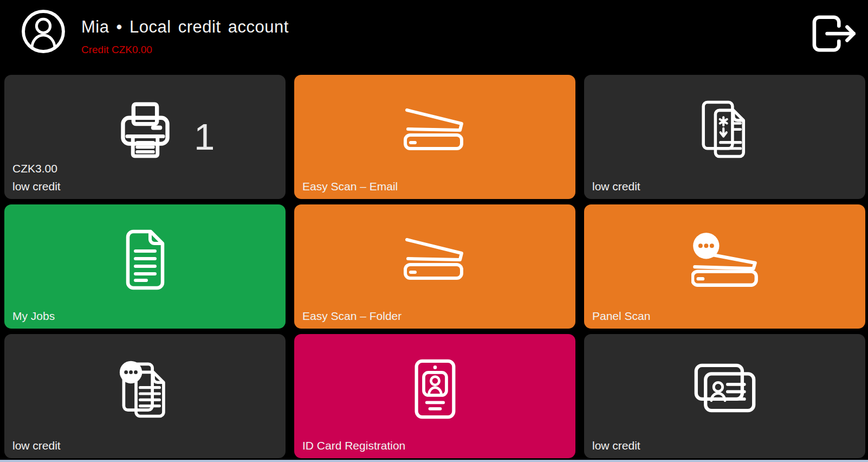 This screenshot has height=462, width=868. What do you see at coordinates (435, 267) in the screenshot?
I see `tile-easy-scan-folder: Easy Scan – Folder` at bounding box center [435, 267].